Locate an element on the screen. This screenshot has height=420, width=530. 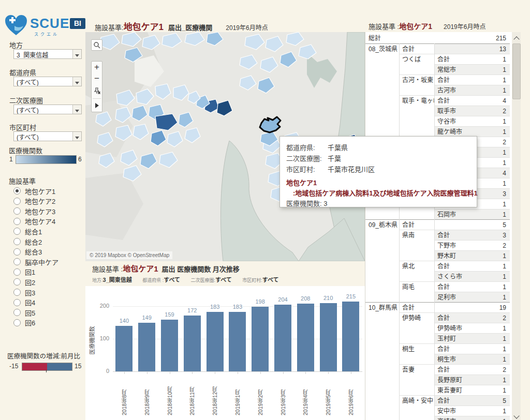
table-panel-title: 施設基準 :地包ケア12019年6月時点 is located at coordinates (427, 26).